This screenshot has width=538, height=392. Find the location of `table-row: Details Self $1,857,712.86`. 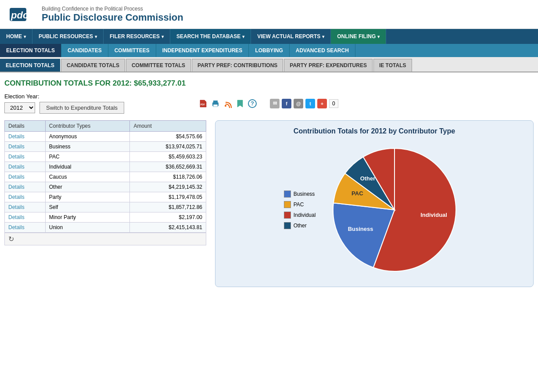

table-row: Details Self $1,857,712.86 is located at coordinates (105, 207).